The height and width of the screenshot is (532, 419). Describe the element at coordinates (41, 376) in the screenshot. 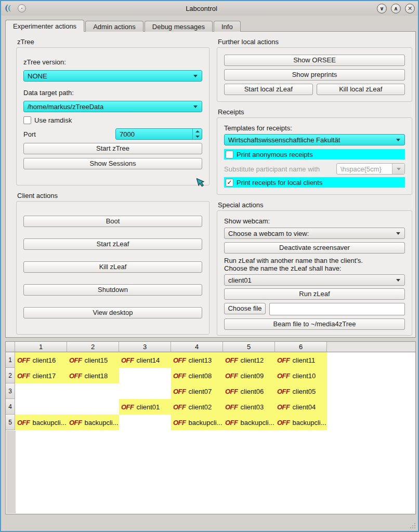

I see `client-cell: OFFclient17` at that location.